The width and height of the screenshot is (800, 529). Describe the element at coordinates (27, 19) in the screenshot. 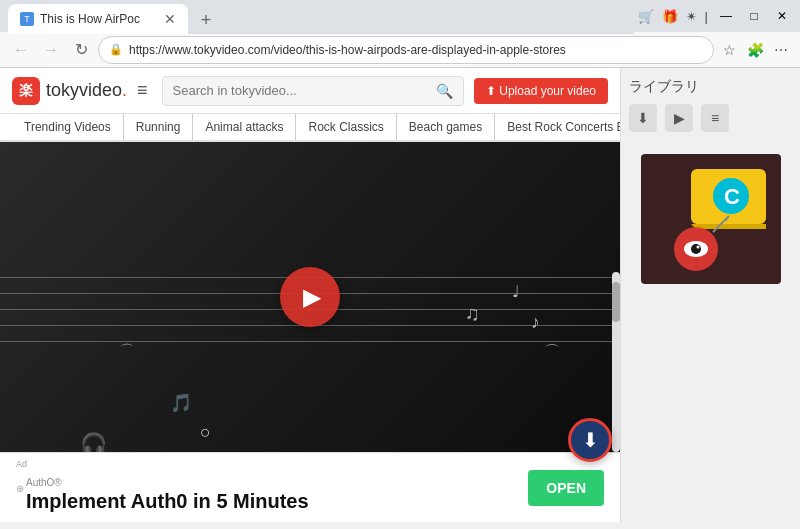

I see `tab-favicon: T` at that location.